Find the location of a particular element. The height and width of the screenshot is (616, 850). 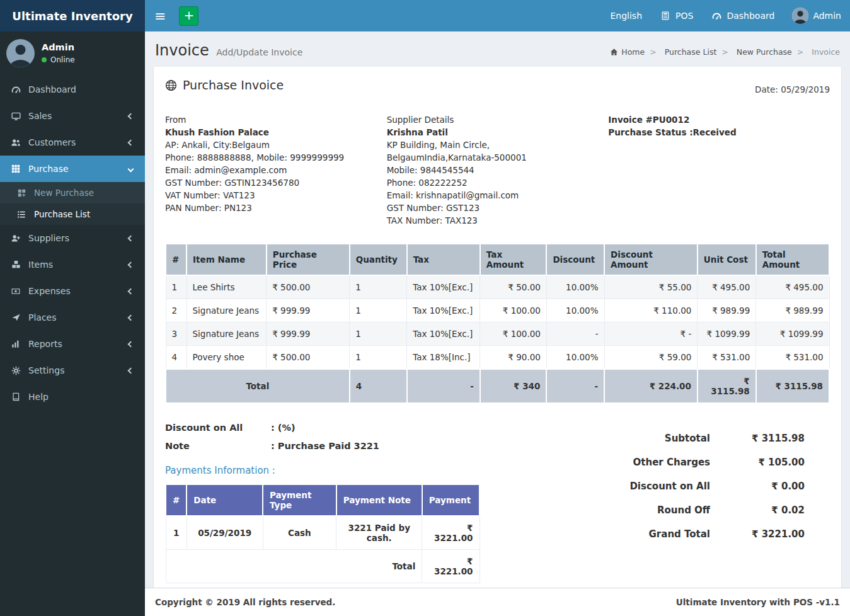

pos-label: POS is located at coordinates (684, 16).